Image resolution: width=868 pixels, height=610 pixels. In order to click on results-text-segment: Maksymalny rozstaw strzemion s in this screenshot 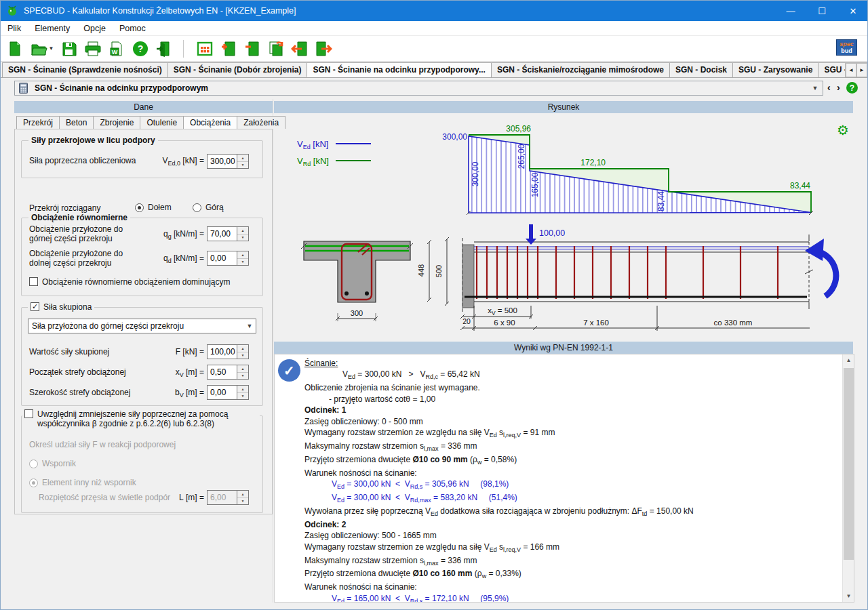, I will do `click(364, 446)`.